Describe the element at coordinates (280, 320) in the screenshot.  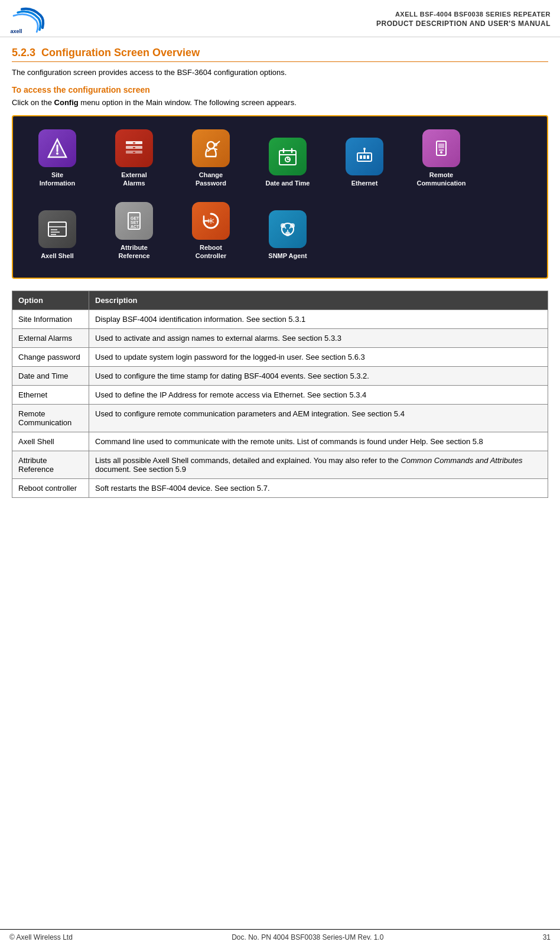
I see `table-row: Site InformationDisplay BSF-4004 identif…` at that location.